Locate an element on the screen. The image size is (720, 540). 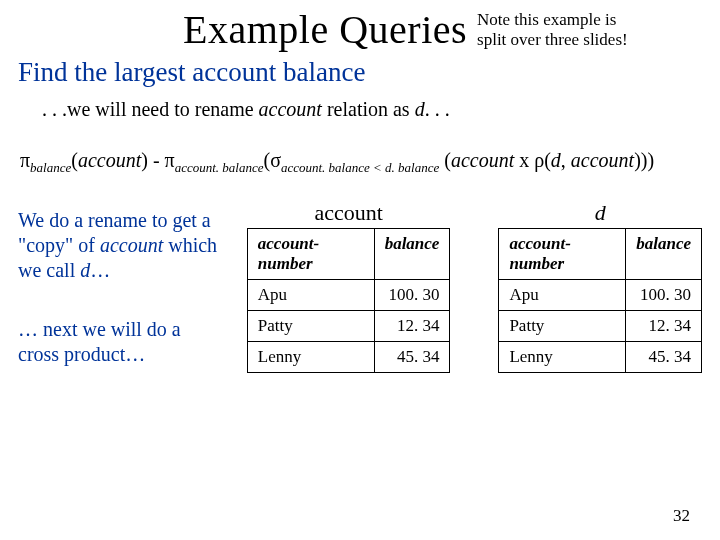
slide-note: Note this example is split over three sl… is located at coordinates (552, 30).